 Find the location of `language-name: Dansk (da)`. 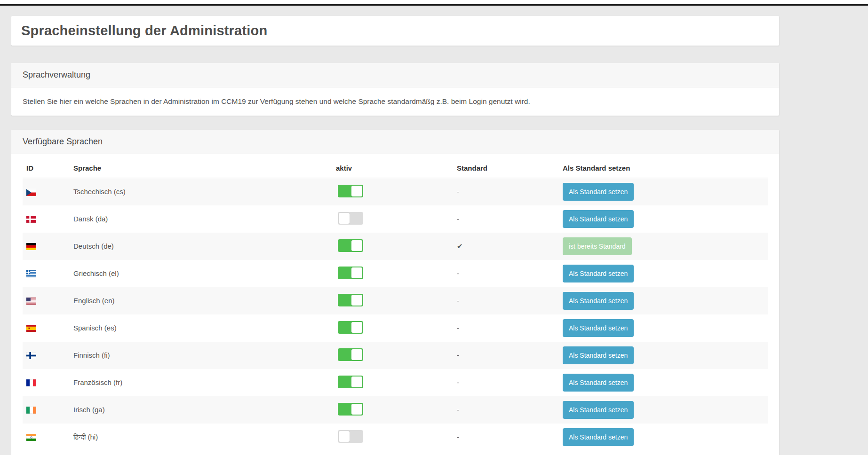

language-name: Dansk (da) is located at coordinates (201, 219).